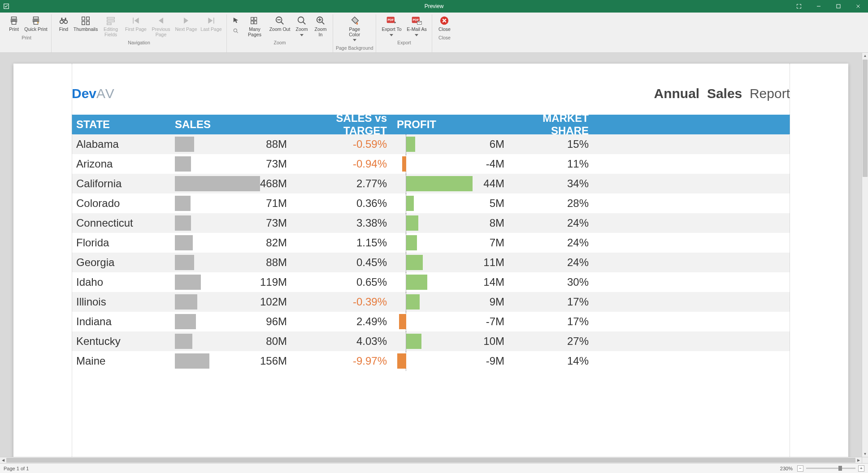  Describe the element at coordinates (819, 6) in the screenshot. I see `window-minimize-button` at that location.